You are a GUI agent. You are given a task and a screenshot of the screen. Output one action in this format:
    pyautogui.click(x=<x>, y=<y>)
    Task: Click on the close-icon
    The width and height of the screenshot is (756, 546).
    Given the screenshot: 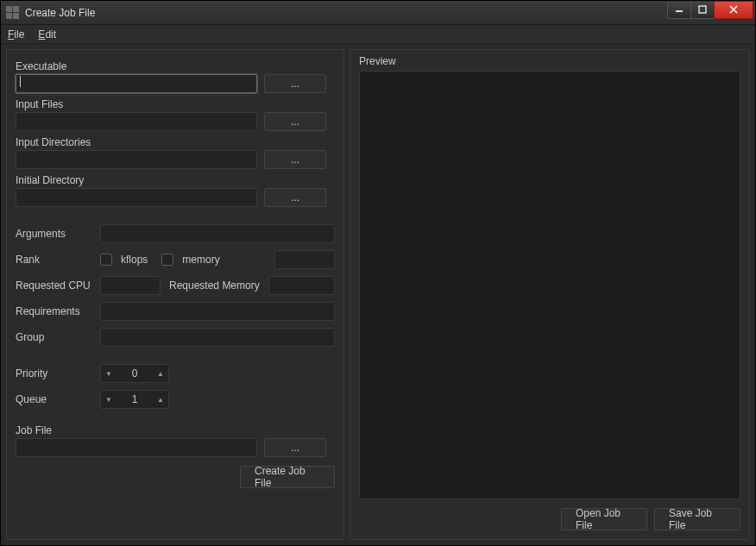 What is the action you would take?
    pyautogui.click(x=734, y=9)
    